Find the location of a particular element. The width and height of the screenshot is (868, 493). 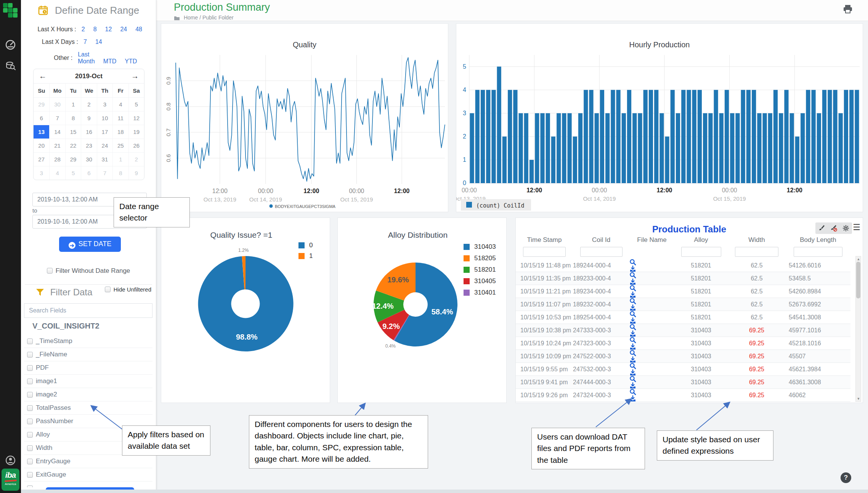

calendar-day: 26 is located at coordinates (136, 145).